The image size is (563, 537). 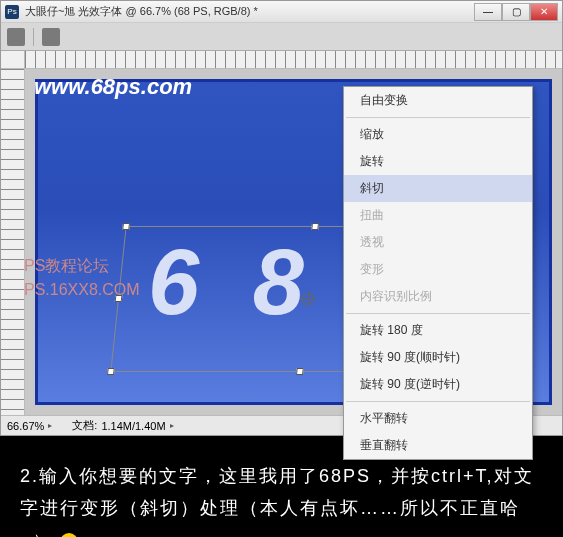 What do you see at coordinates (126, 226) in the screenshot?
I see `handle-top-left` at bounding box center [126, 226].